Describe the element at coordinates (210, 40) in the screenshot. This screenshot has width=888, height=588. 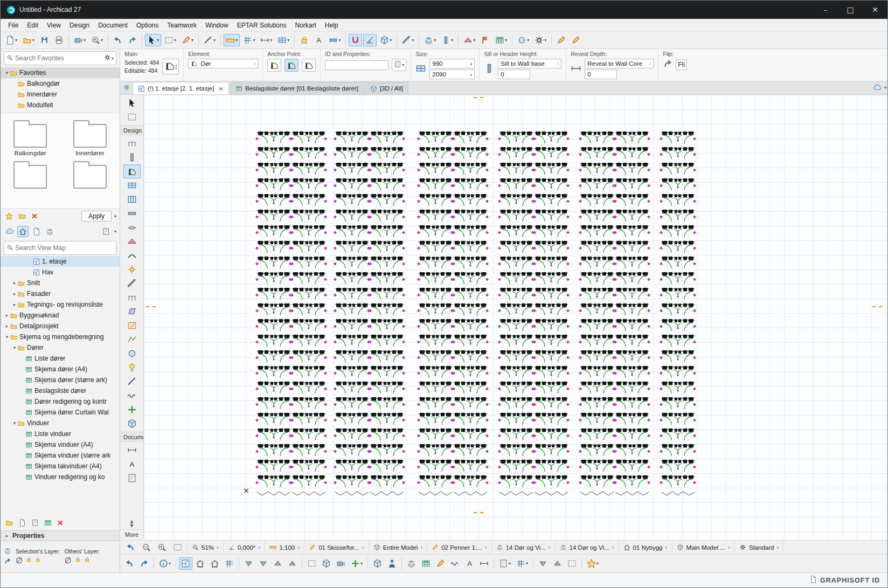
I see `line-tool-button: ▾` at that location.